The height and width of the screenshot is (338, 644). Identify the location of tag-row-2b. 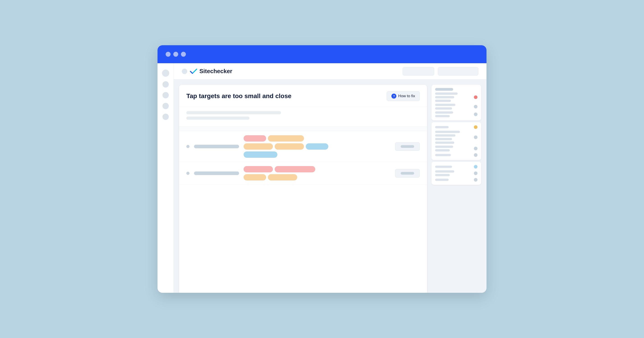
(317, 177).